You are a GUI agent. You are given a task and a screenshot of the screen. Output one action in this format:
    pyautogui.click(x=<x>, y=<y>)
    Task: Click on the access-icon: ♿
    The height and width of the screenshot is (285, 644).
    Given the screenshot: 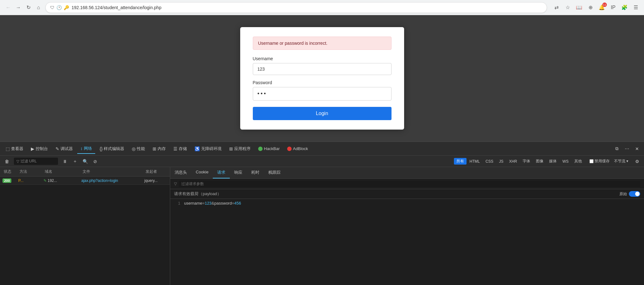 What is the action you would take?
    pyautogui.click(x=197, y=149)
    